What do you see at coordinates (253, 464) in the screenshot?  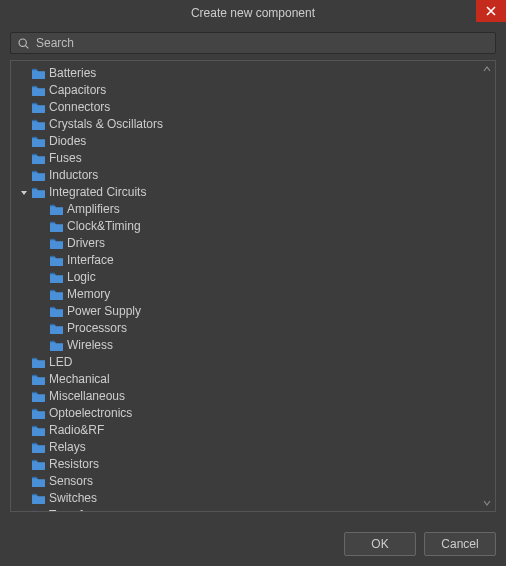 I see `tree-item: Resistors` at bounding box center [253, 464].